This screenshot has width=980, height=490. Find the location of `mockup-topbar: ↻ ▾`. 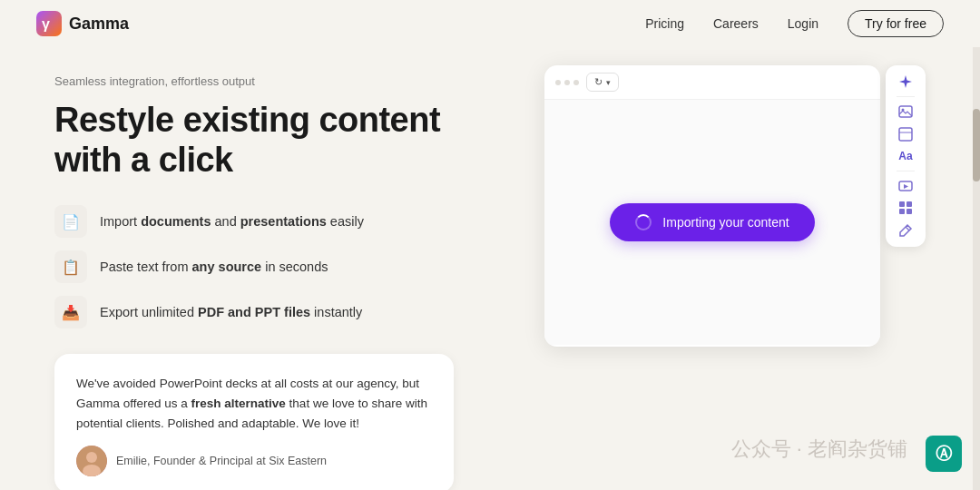

mockup-topbar: ↻ ▾ is located at coordinates (712, 83).